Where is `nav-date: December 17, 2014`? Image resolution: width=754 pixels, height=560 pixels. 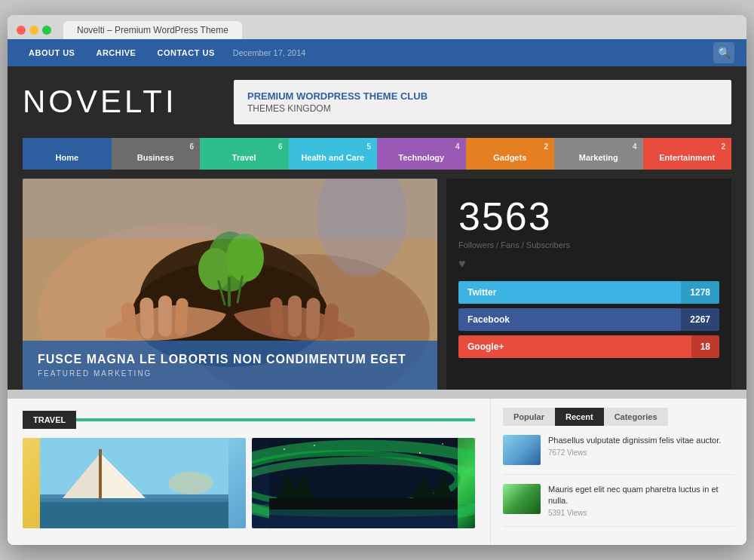 nav-date: December 17, 2014 is located at coordinates (270, 53).